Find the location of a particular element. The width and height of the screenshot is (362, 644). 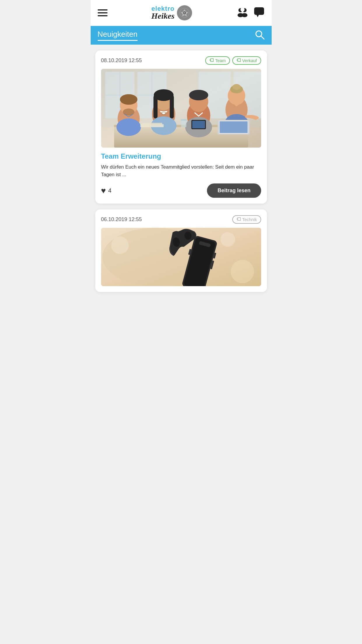

chat-icon is located at coordinates (259, 13).